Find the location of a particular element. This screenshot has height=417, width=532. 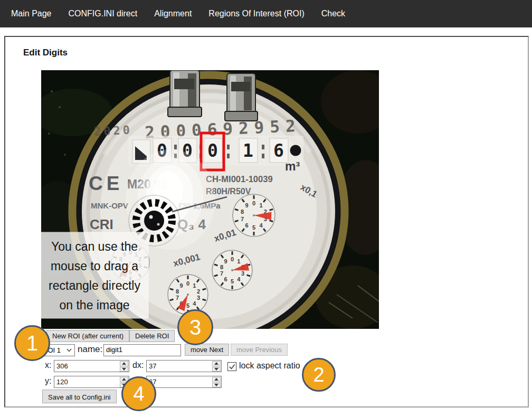

counter-digit: 1 is located at coordinates (248, 151).